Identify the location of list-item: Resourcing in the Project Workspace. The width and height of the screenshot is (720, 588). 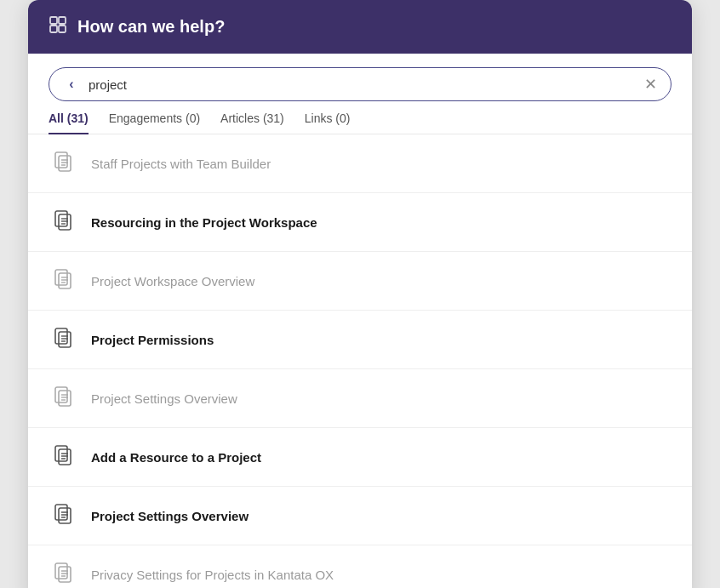
(360, 223).